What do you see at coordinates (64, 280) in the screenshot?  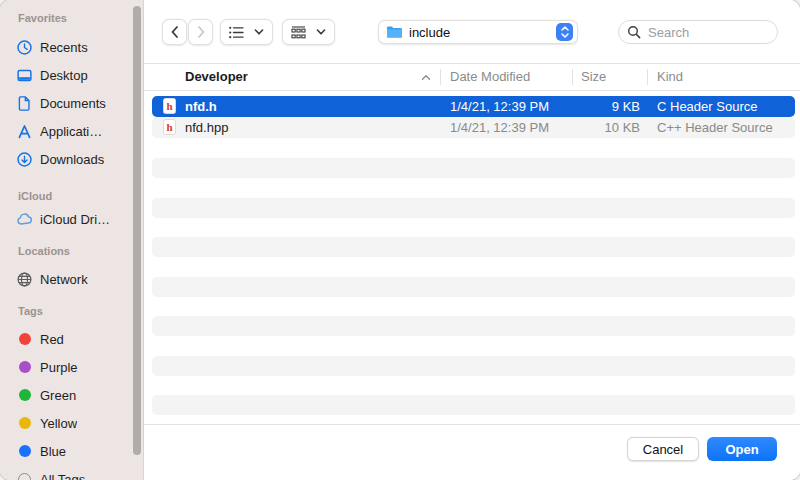 I see `sidebar-item-label: Network` at bounding box center [64, 280].